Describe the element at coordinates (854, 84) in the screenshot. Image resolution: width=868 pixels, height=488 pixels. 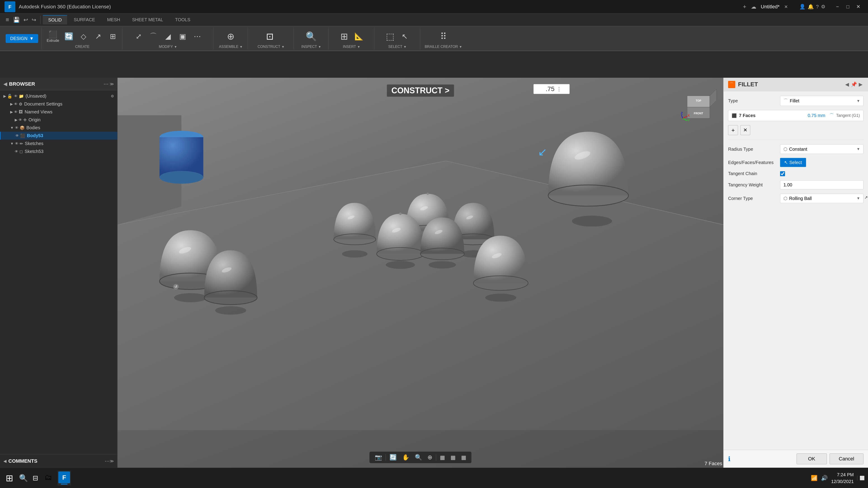
I see `fillet-pin-button: 📌` at that location.